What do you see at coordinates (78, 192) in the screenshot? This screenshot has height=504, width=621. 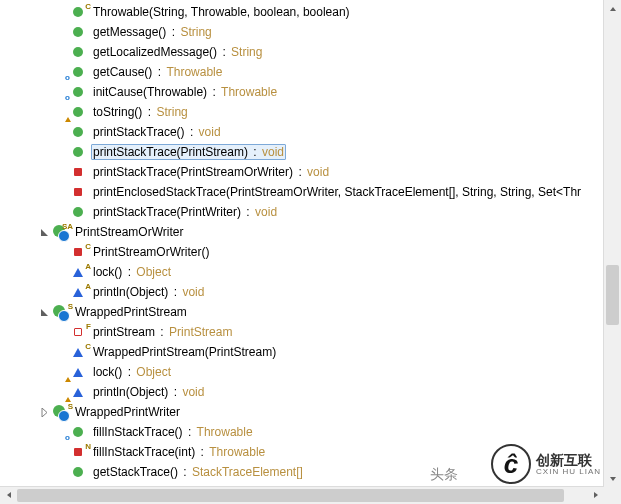 I see `private-method-icon` at bounding box center [78, 192].